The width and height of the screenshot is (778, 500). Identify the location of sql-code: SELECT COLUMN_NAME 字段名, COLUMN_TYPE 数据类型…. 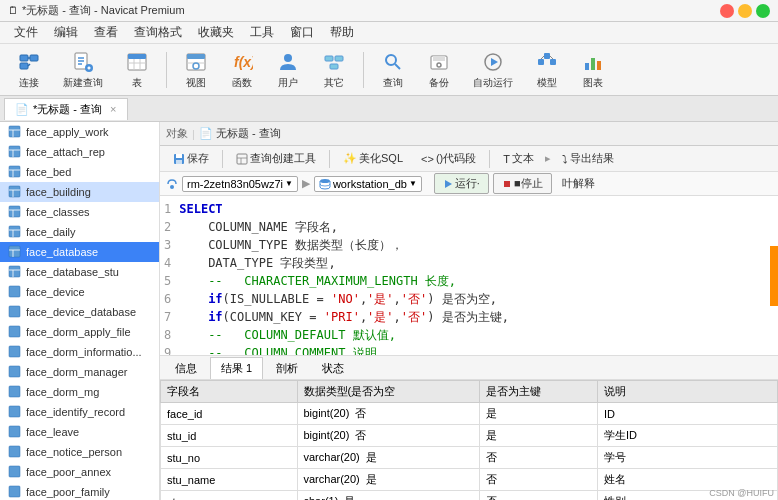
(344, 278).